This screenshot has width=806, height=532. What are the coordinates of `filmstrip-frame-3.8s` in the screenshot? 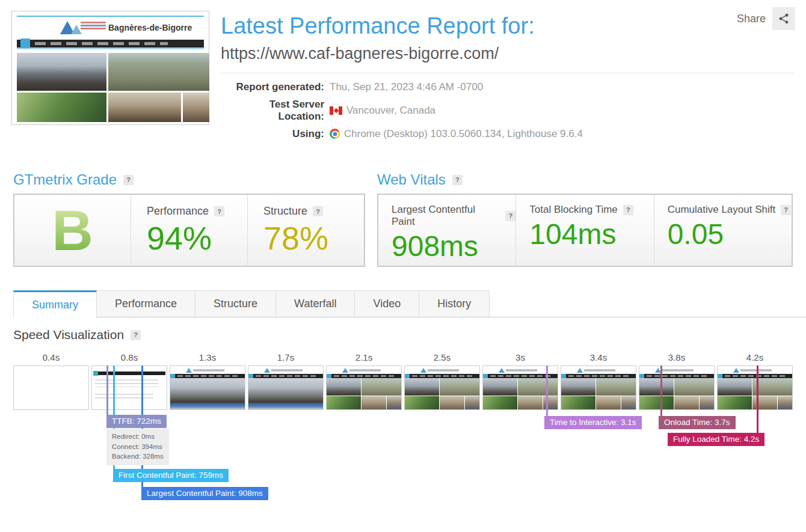 It's located at (677, 388).